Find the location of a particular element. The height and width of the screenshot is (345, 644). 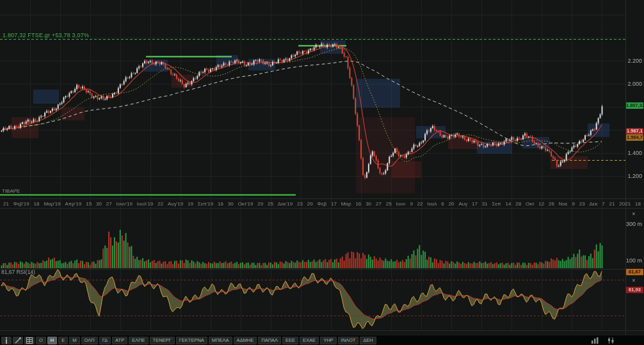

time-axis-label: 14 is located at coordinates (508, 204).